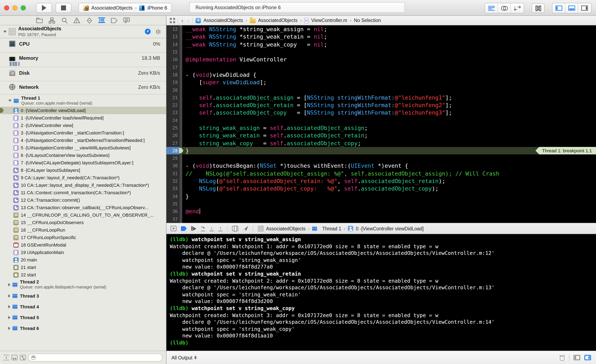 The width and height of the screenshot is (596, 364). Describe the element at coordinates (381, 52) in the screenshot. I see `code-line: 15` at that location.